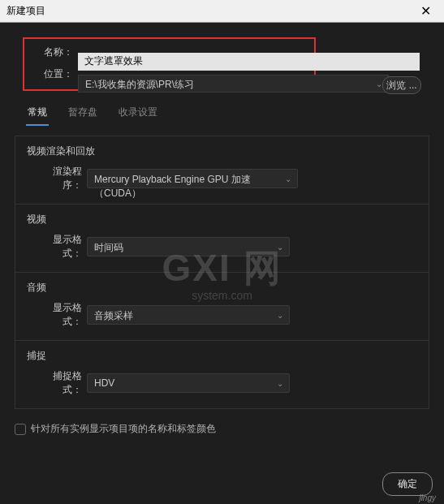 The width and height of the screenshot is (444, 504). I want to click on tab-general: 常规, so click(37, 114).